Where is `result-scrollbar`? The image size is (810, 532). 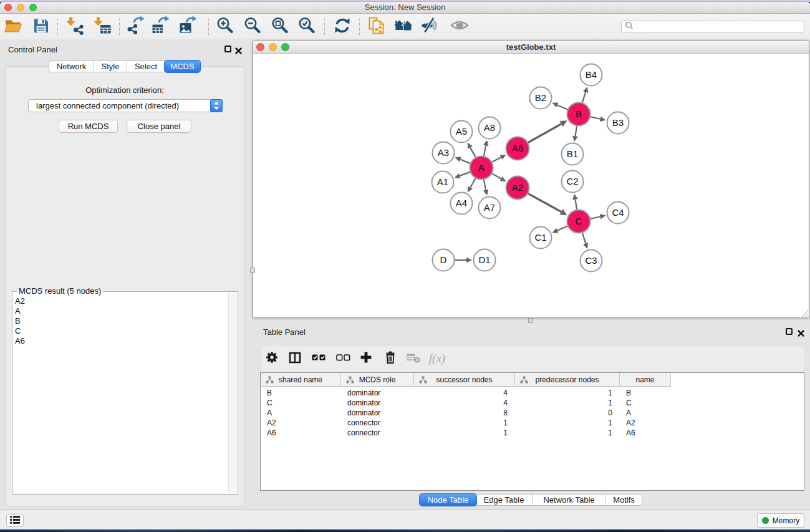
result-scrollbar is located at coordinates (232, 393).